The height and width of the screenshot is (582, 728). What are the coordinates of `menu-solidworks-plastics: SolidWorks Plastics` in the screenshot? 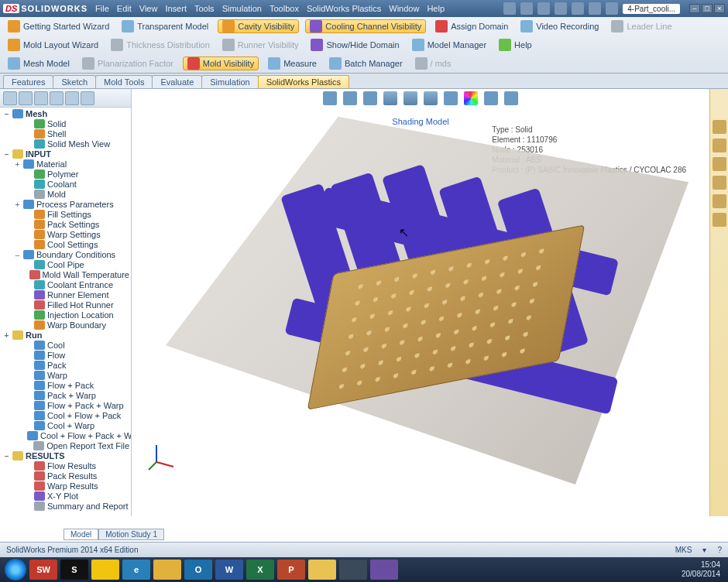 It's located at (344, 9).